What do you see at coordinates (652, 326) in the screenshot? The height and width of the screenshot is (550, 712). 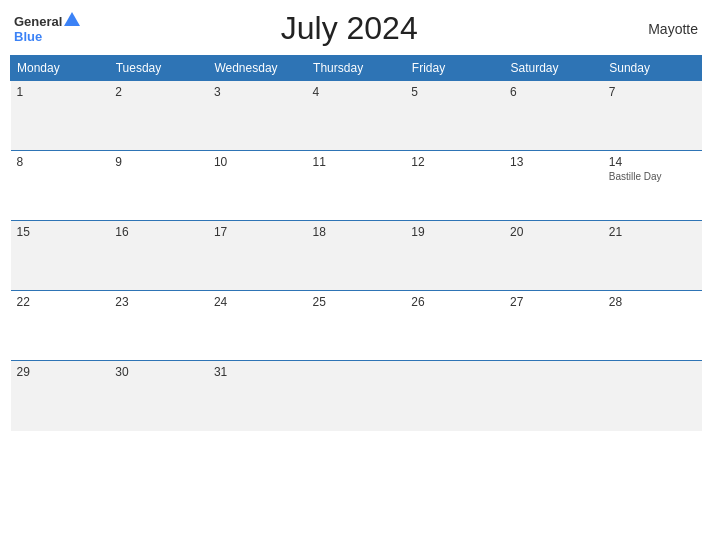 I see `day-cell: 28` at bounding box center [652, 326].